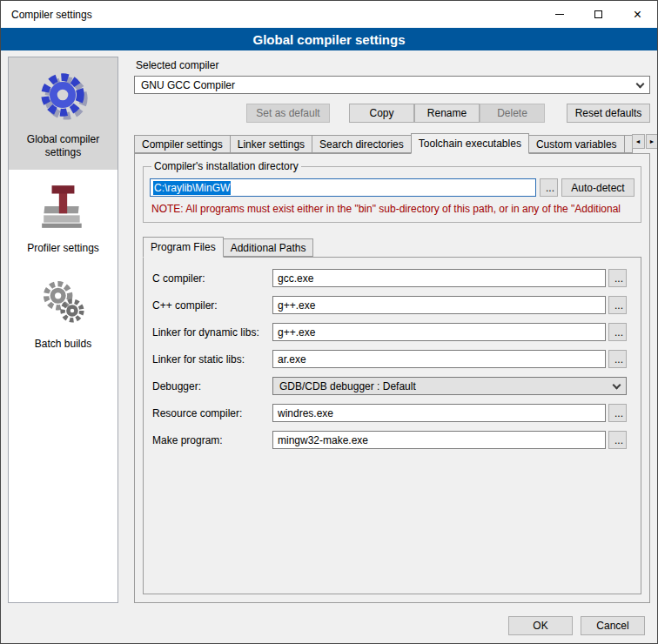 The image size is (658, 644). What do you see at coordinates (212, 413) in the screenshot?
I see `resource-compiler-label: Resource compiler:` at bounding box center [212, 413].